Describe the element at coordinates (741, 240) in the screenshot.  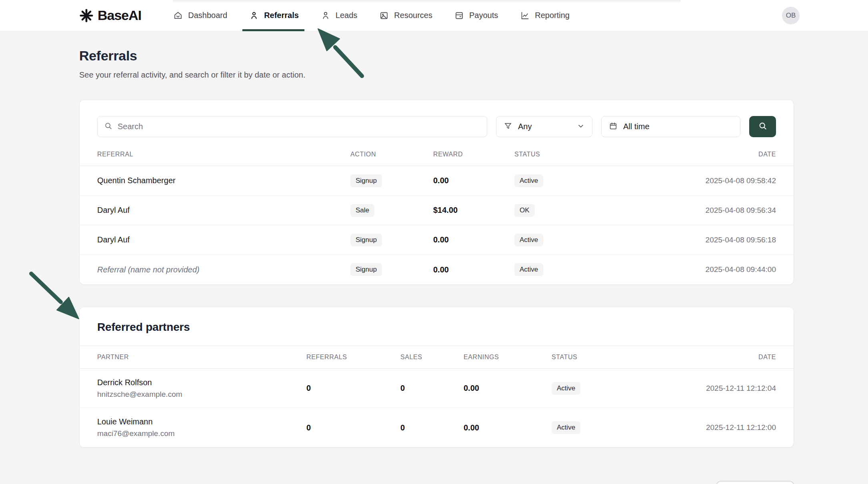
I see `referral-date: 2025-04-08 09:56:18` at that location.